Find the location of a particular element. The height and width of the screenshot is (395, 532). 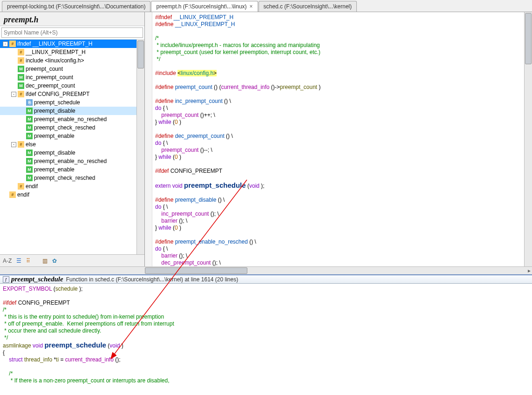

code-line: inc_preempt_count (); \ is located at coordinates (343, 214).